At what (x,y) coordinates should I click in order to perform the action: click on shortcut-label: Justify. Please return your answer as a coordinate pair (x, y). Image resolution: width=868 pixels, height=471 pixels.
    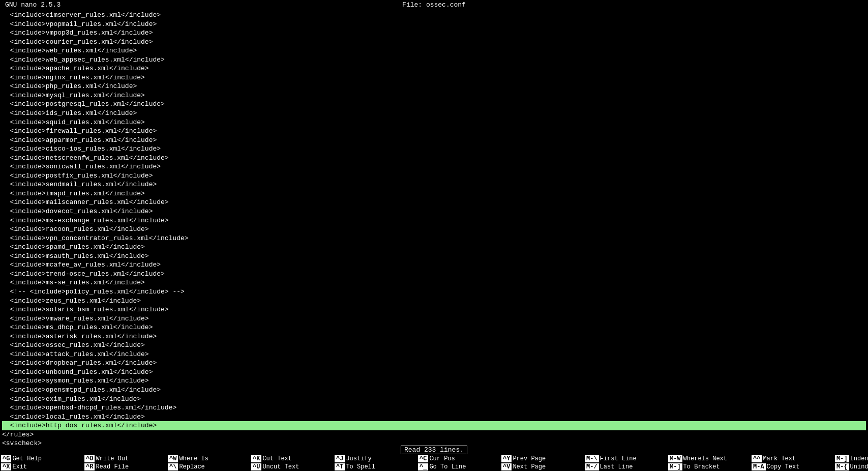
    Looking at the image, I should click on (358, 459).